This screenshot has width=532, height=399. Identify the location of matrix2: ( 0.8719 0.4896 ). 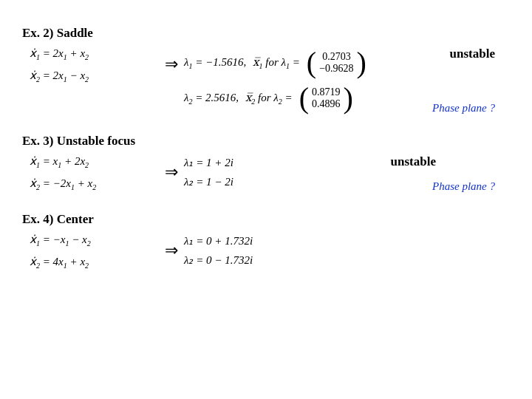
(327, 98).